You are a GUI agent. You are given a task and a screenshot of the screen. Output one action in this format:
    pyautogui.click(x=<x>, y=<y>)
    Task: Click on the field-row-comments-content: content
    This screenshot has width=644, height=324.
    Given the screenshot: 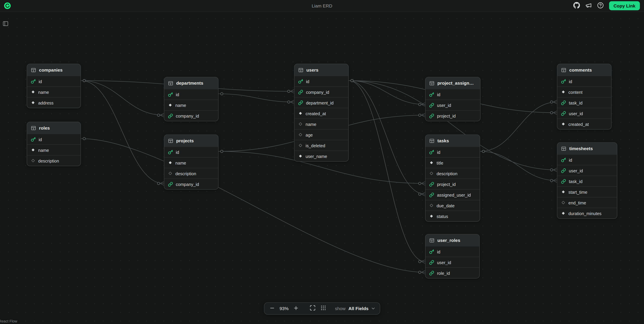 What is the action you would take?
    pyautogui.click(x=584, y=92)
    